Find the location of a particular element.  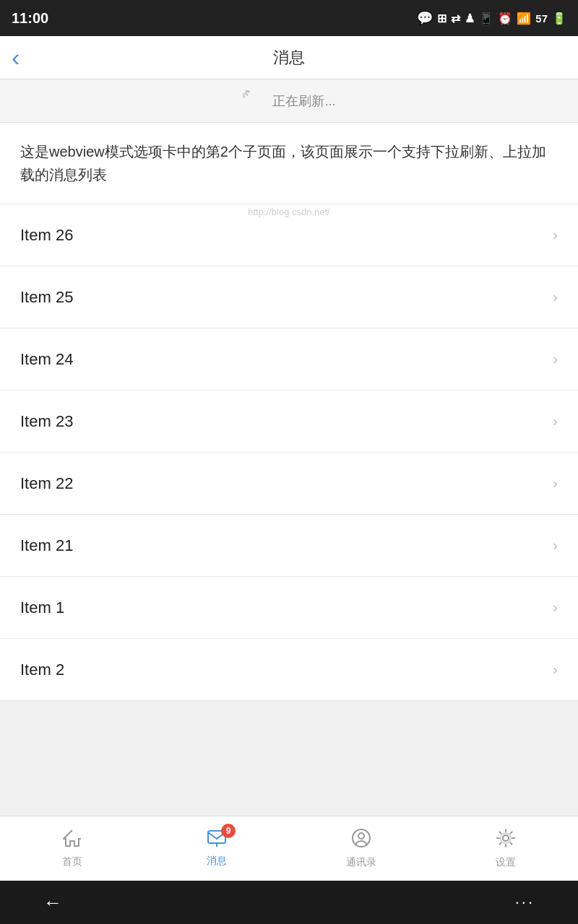

refresh-text: 正在刷新... is located at coordinates (303, 101).